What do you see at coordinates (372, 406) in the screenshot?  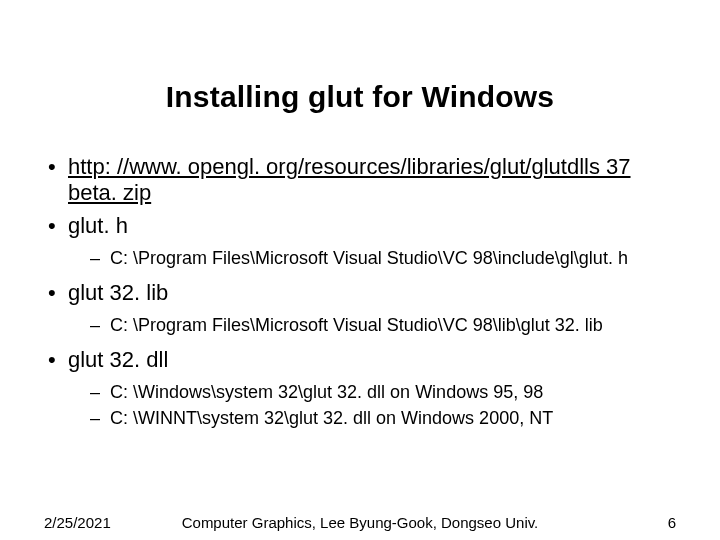 I see `sub-list: C: \Windows\system 32\glut 32. dll on Wi…` at bounding box center [372, 406].